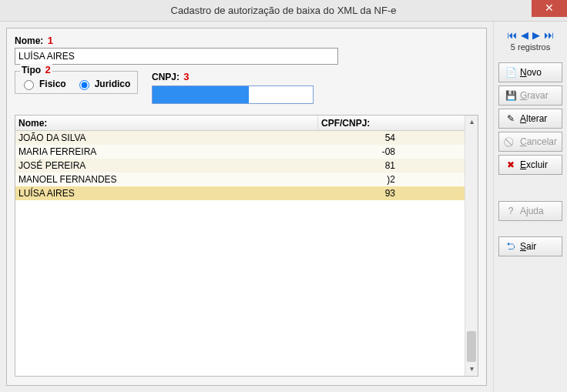  I want to click on window-title: Cadastro de autorização de baixa do XML …, so click(284, 11).